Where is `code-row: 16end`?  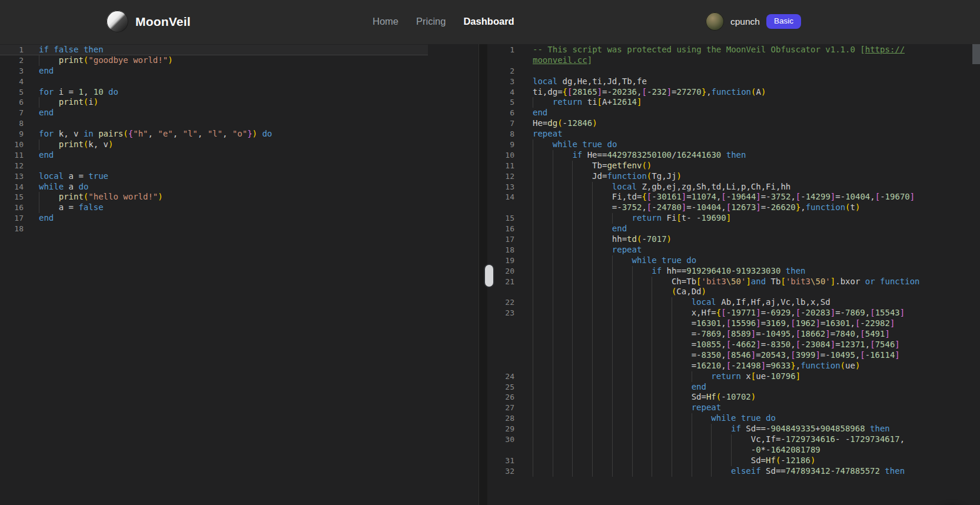
code-row: 16end is located at coordinates (706, 229).